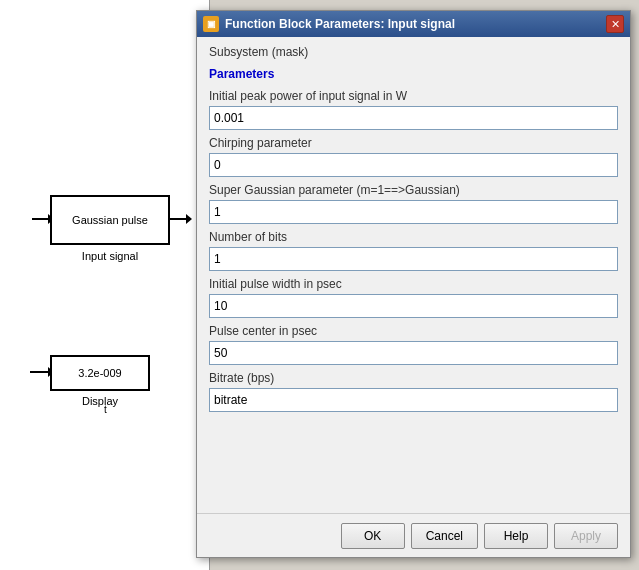 Image resolution: width=639 pixels, height=570 pixels. I want to click on arrow-output-gaussian, so click(179, 219).